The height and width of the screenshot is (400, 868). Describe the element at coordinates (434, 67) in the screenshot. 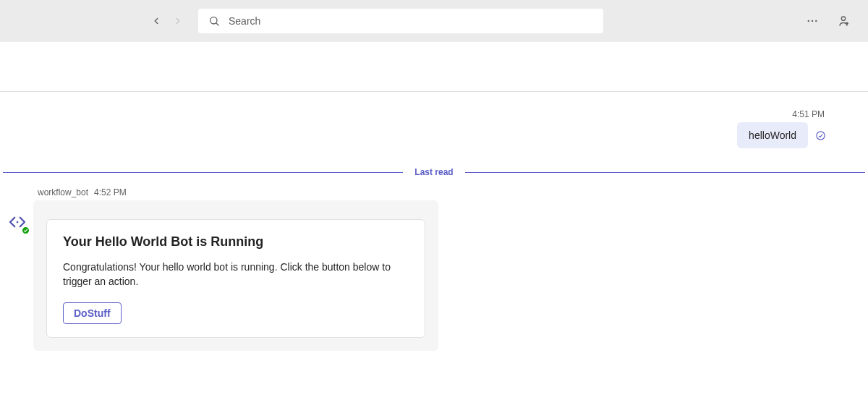

I see `subheader` at that location.